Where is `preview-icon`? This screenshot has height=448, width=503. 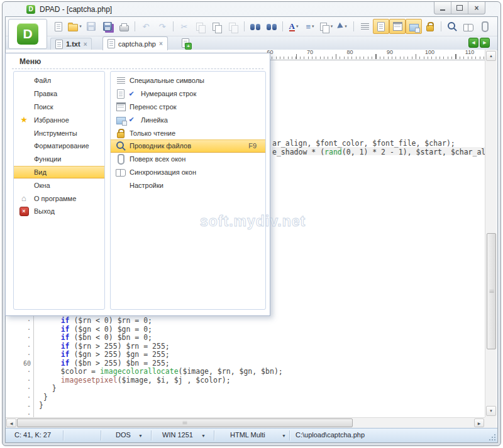
preview-icon is located at coordinates (451, 26).